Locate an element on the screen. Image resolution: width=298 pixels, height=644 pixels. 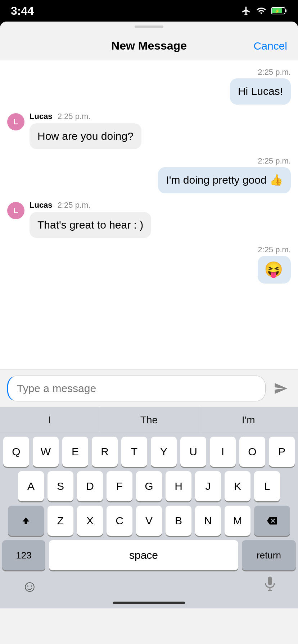
message-input is located at coordinates (136, 388).